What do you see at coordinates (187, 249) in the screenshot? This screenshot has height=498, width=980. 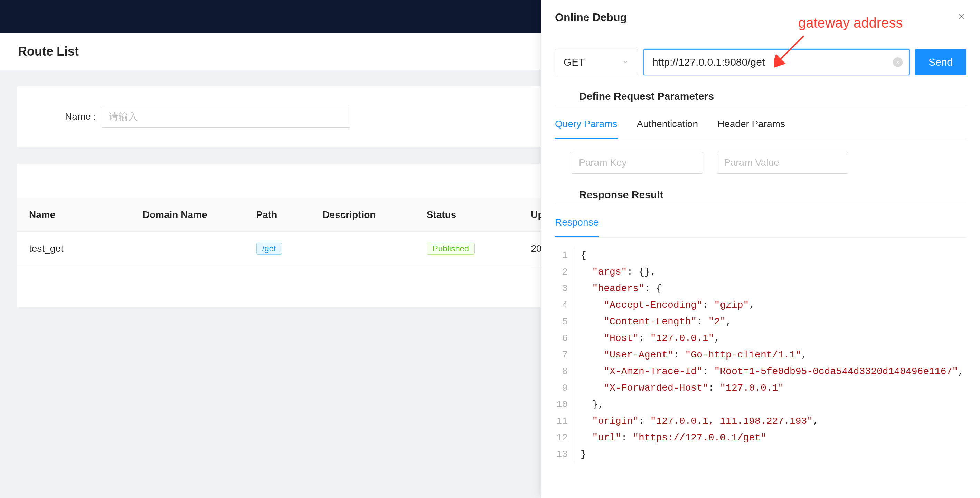 I see `cell-domain` at bounding box center [187, 249].